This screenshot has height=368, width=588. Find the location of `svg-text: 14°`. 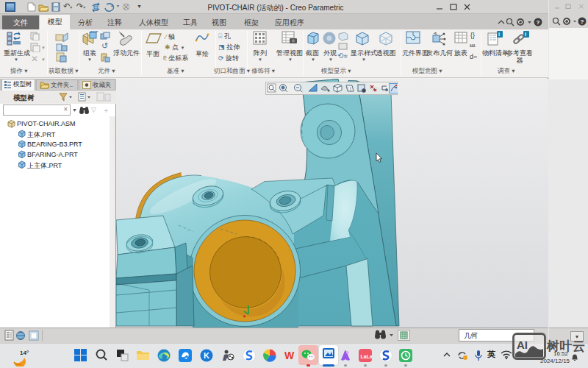

svg-text: 14° is located at coordinates (24, 353).